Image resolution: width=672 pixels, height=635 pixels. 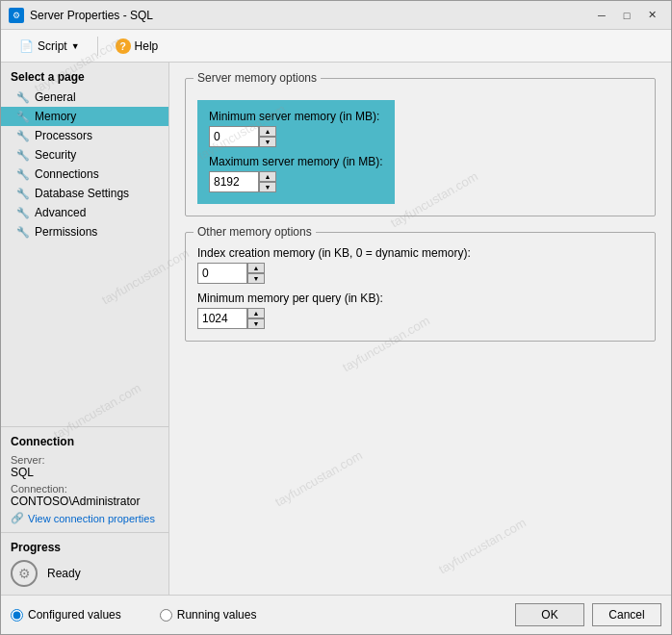 What do you see at coordinates (268, 137) in the screenshot?
I see `min-memory-spinner-buttons: ▲ ▼` at bounding box center [268, 137].